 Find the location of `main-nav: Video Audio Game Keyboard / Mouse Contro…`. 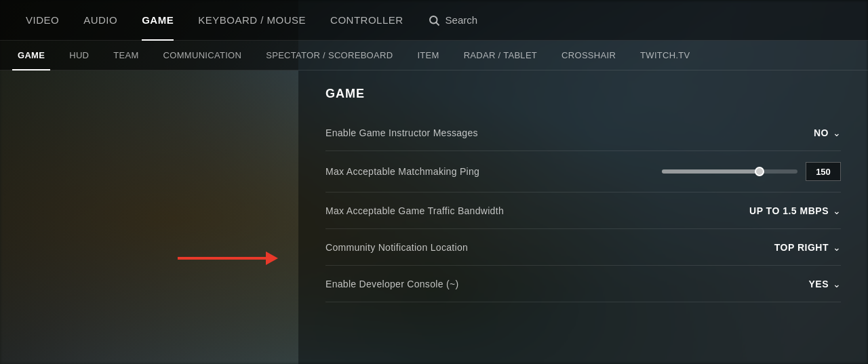

main-nav: Video Audio Game Keyboard / Mouse Contro… is located at coordinates (434, 20).